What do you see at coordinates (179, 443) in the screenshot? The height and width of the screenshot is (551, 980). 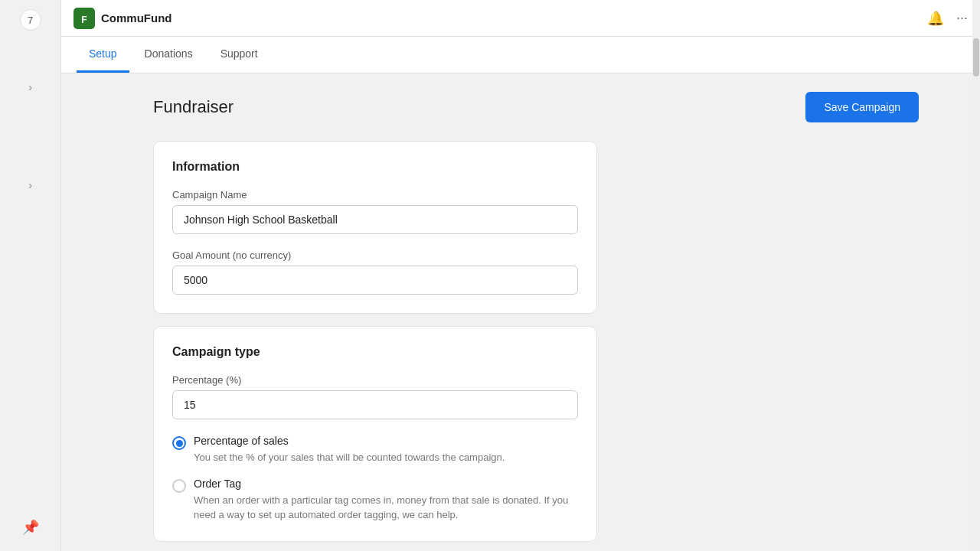 I see `radio-percentage-btn` at bounding box center [179, 443].